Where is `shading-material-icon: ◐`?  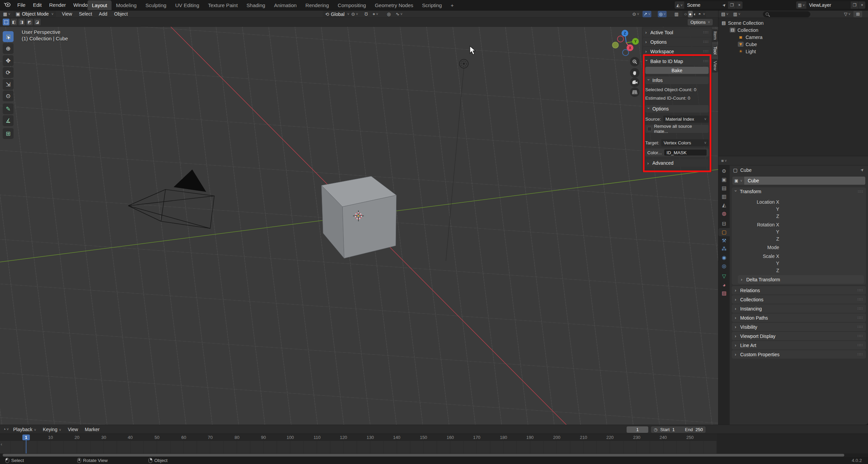
shading-material-icon: ◐ is located at coordinates (695, 14).